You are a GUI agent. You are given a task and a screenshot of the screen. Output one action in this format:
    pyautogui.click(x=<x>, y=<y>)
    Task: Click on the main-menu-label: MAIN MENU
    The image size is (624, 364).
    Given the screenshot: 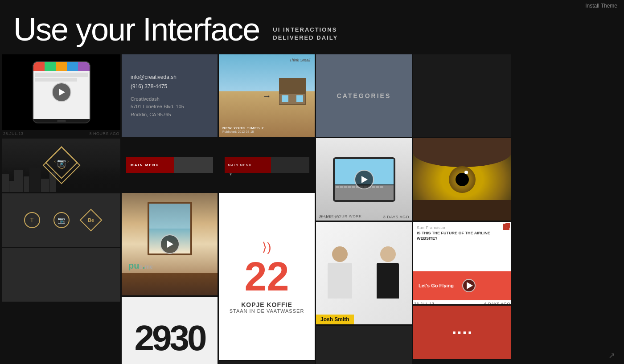 What is the action you would take?
    pyautogui.click(x=145, y=165)
    